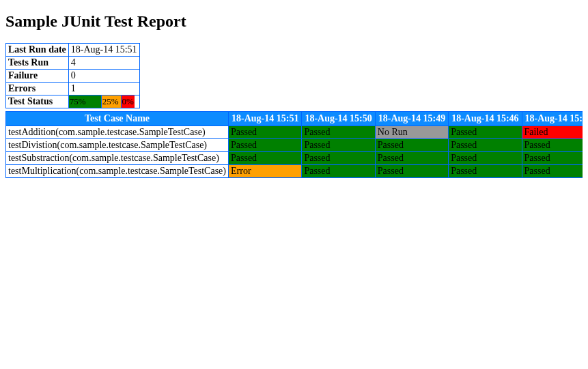  What do you see at coordinates (73, 102) in the screenshot?
I see `summary-row-test-status: Test Status 75%25%0%` at bounding box center [73, 102].